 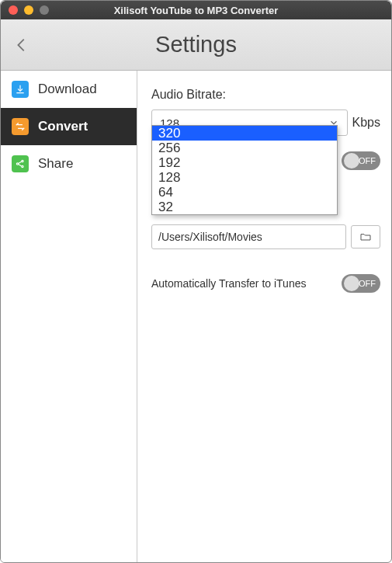 What do you see at coordinates (265, 95) in the screenshot?
I see `audio-bitrate-label: Audio Bitrate:` at bounding box center [265, 95].